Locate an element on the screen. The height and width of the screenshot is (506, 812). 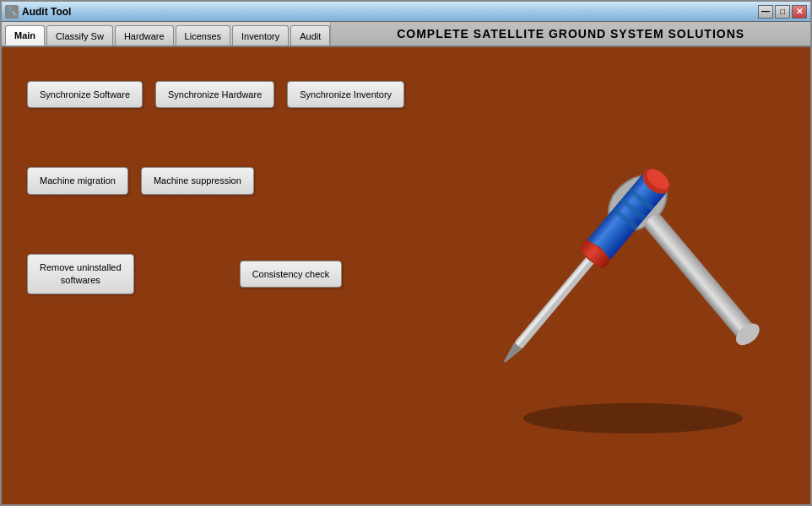
tab-hardware: Hardware is located at coordinates (144, 35).